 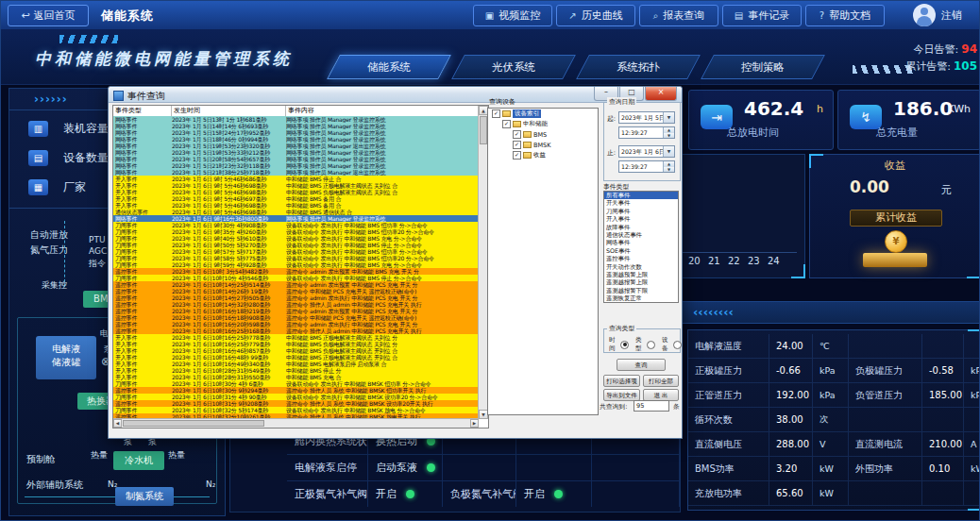 What do you see at coordinates (646, 345) in the screenshot?
I see `query-type-option-类型: 类型` at bounding box center [646, 345].